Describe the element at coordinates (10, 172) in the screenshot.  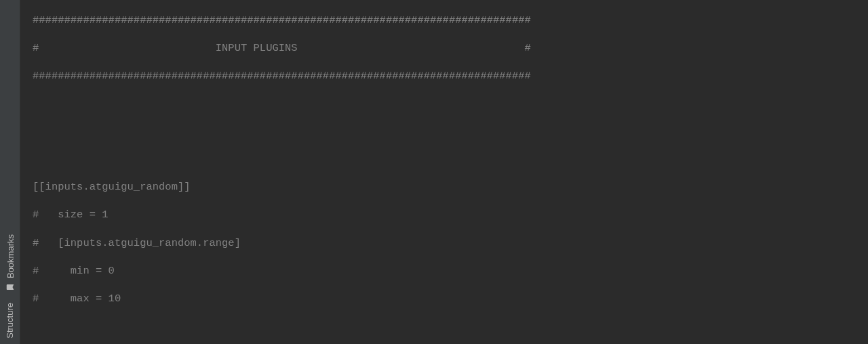
I see `tool-window-sidebar: Bookmarks Structure` at that location.